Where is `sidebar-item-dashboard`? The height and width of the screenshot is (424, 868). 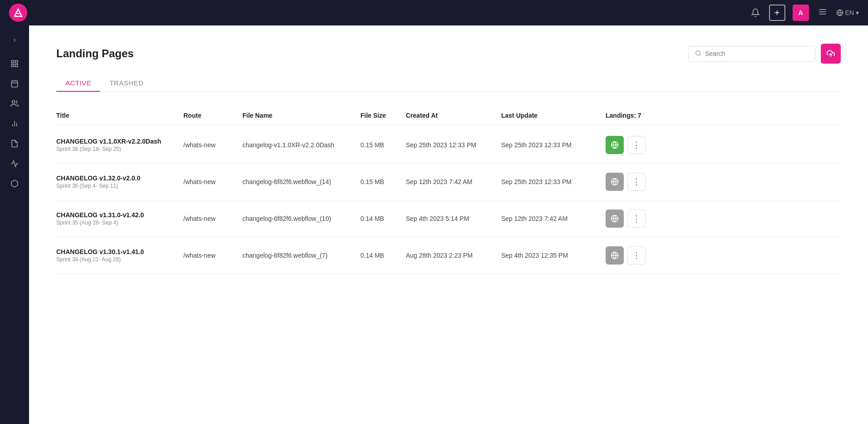
sidebar-item-dashboard is located at coordinates (15, 64).